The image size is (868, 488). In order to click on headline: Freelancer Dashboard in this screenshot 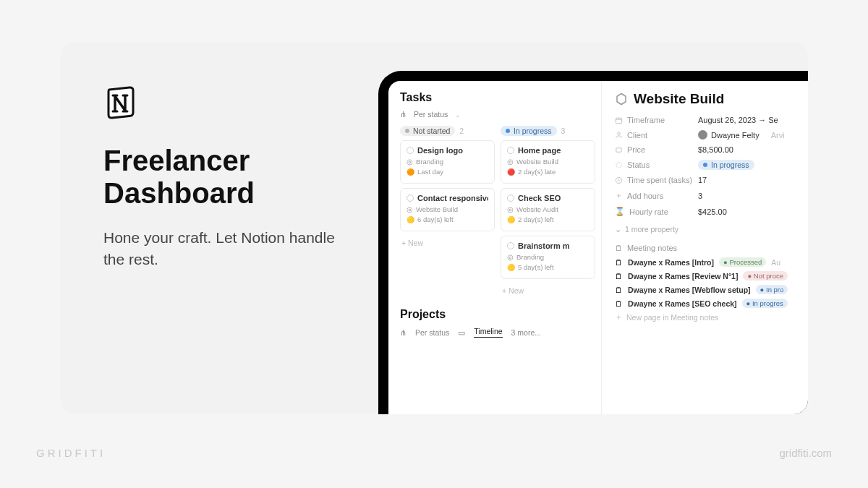, I will do `click(219, 177)`.